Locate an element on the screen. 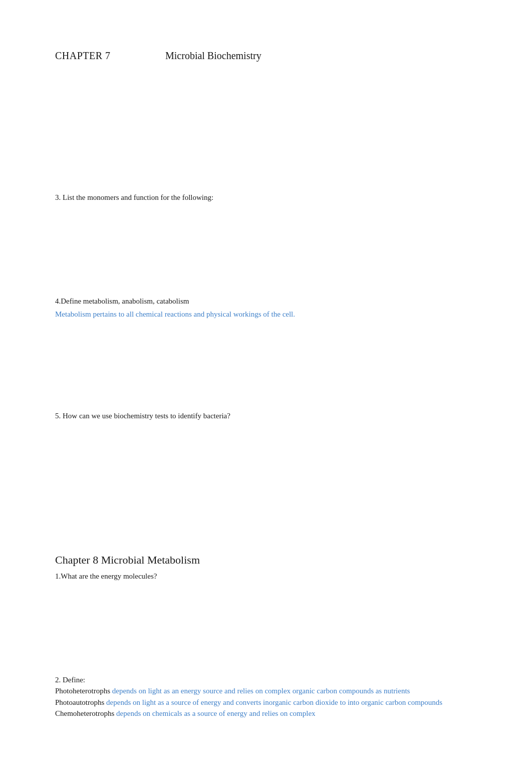 This screenshot has height=782, width=532. question-8-2-label: 2. Define: is located at coordinates (266, 680).